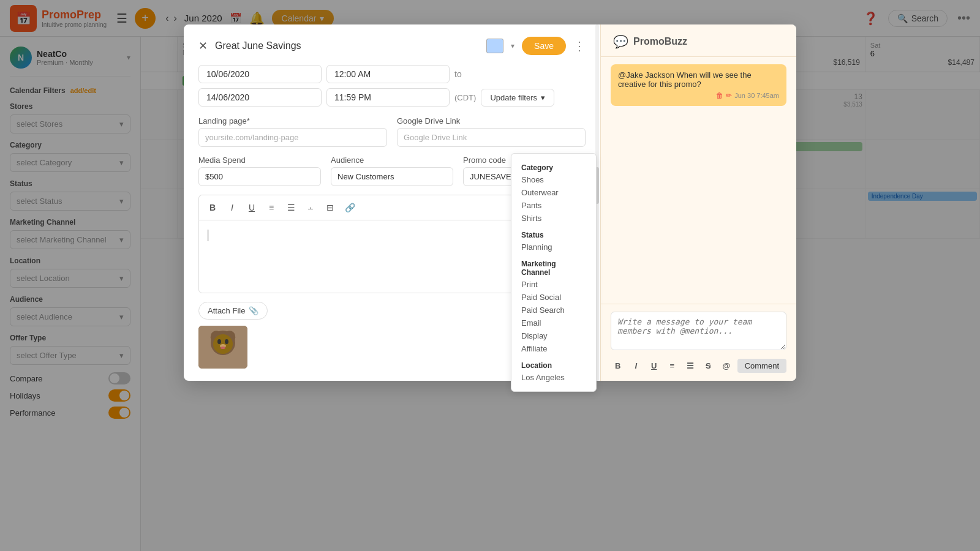 The width and height of the screenshot is (980, 551). I want to click on start-time-input, so click(388, 74).